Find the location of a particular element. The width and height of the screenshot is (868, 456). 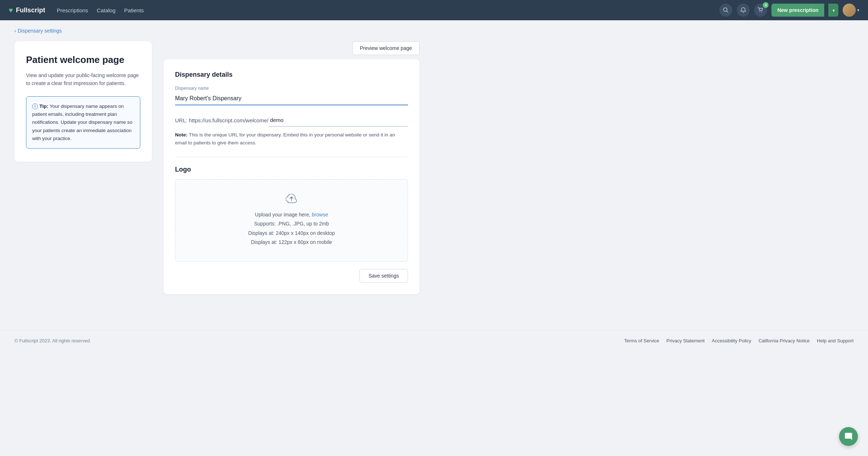

page-description: View and update your public-facing welco… is located at coordinates (83, 80).